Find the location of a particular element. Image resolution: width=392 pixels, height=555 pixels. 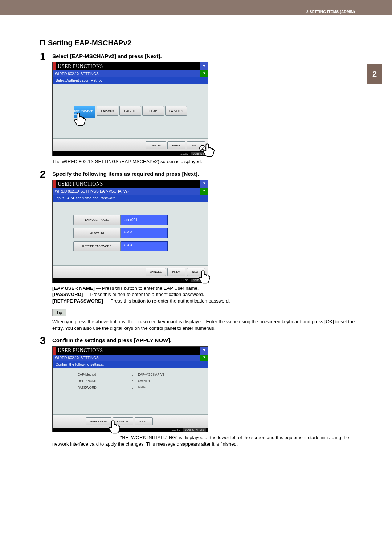

apply-now-button: APPLY NOW is located at coordinates (99, 421).